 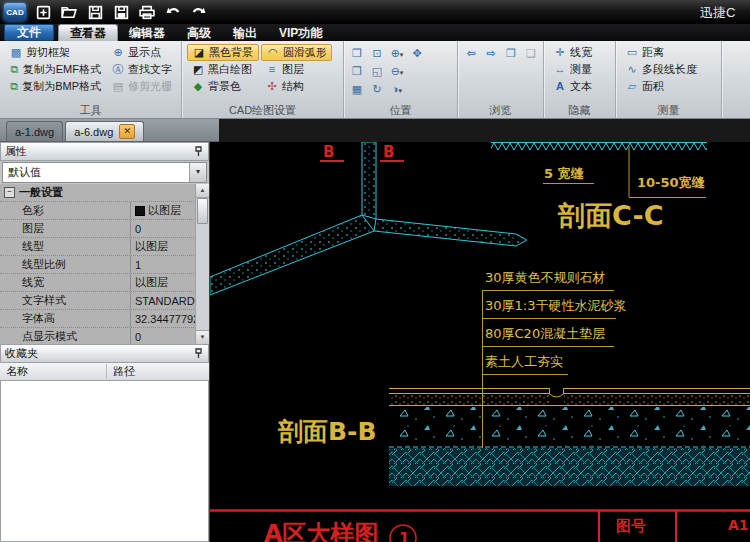 What do you see at coordinates (104, 264) in the screenshot?
I see `property-grid: −一般设置 色彩以图层 图层0 线型以图层 线型比例1 线宽以图层 文字样式ST…` at bounding box center [104, 264].